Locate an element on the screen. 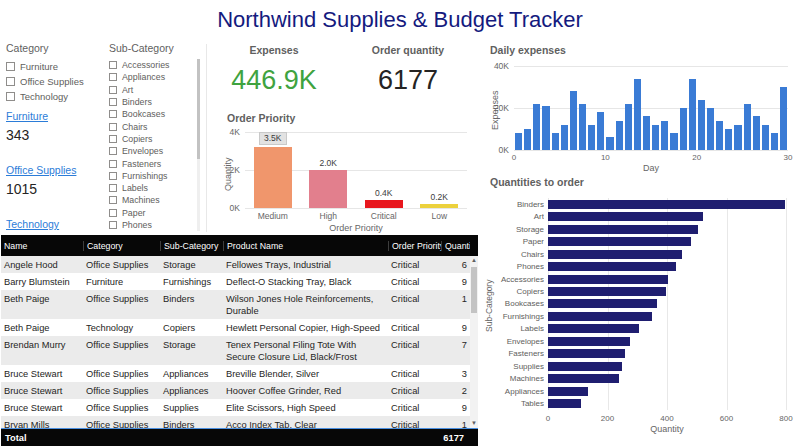 The width and height of the screenshot is (800, 446). slicer-item-art: Art is located at coordinates (154, 90).